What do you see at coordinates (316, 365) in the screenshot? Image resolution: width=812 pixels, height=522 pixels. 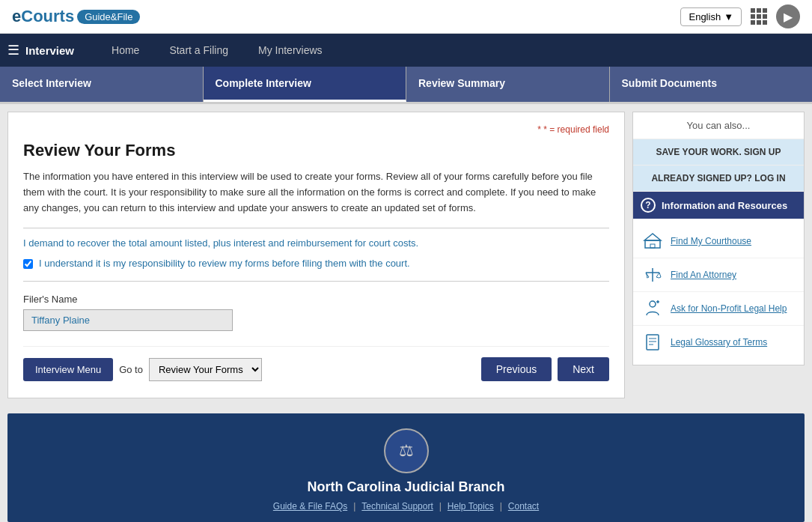 I see `bottom-nav: Interview Menu Go to Review Your Forms S…` at bounding box center [316, 365].